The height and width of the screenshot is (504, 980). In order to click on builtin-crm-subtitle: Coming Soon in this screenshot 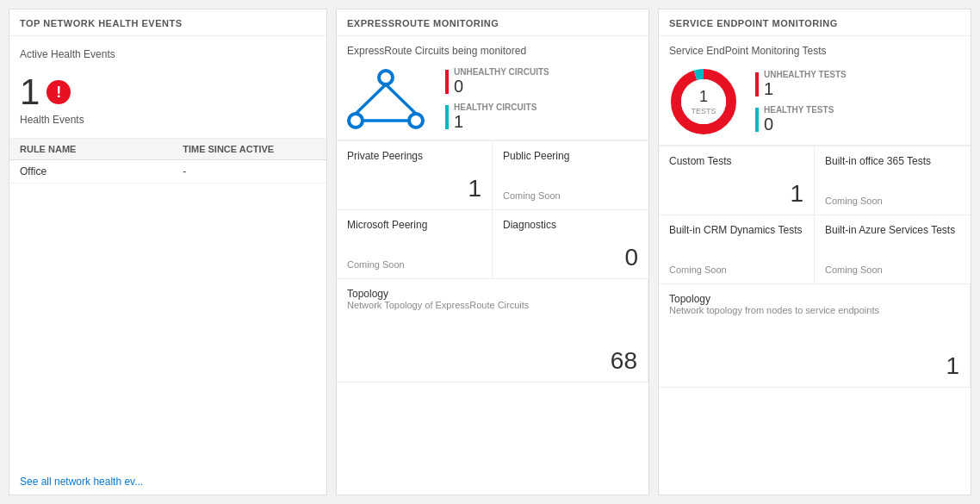, I will do `click(736, 270)`.